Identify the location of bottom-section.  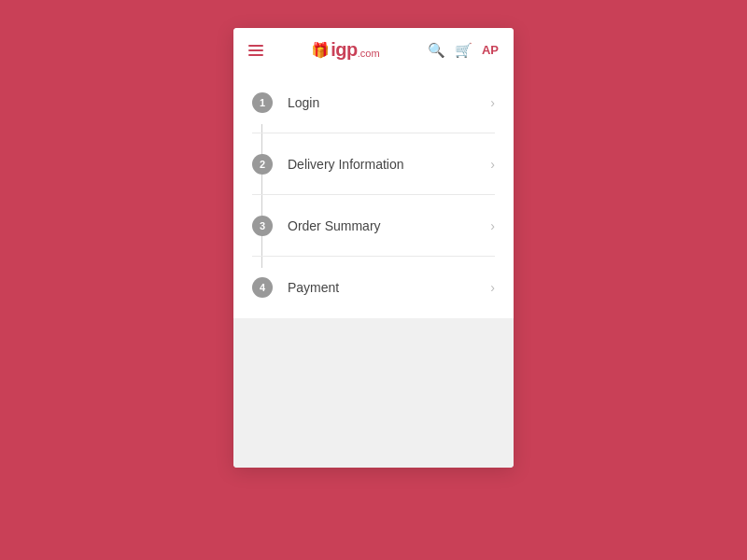
(374, 393).